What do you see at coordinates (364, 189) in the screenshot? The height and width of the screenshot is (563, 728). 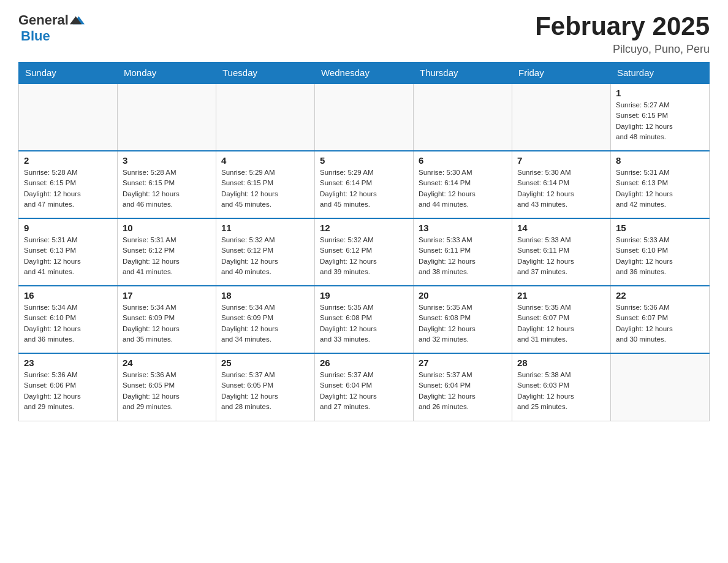 I see `day-info: Sunrise: 5:29 AMSunset: 6:14 PMDaylight:…` at bounding box center [364, 189].